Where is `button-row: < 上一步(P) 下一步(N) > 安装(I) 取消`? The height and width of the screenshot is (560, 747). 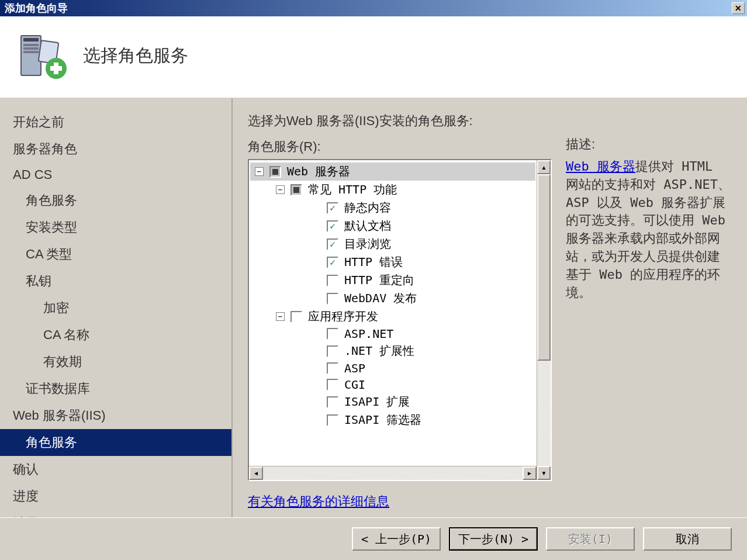
button-row: < 上一步(P) 下一步(N) > 安装(I) 取消 is located at coordinates (374, 539).